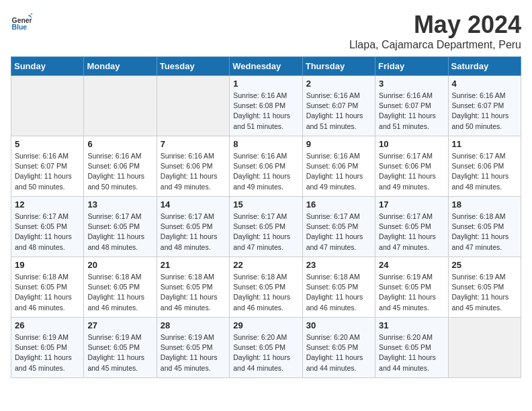 The height and width of the screenshot is (411, 532). What do you see at coordinates (484, 66) in the screenshot?
I see `weekday-header: Saturday` at bounding box center [484, 66].